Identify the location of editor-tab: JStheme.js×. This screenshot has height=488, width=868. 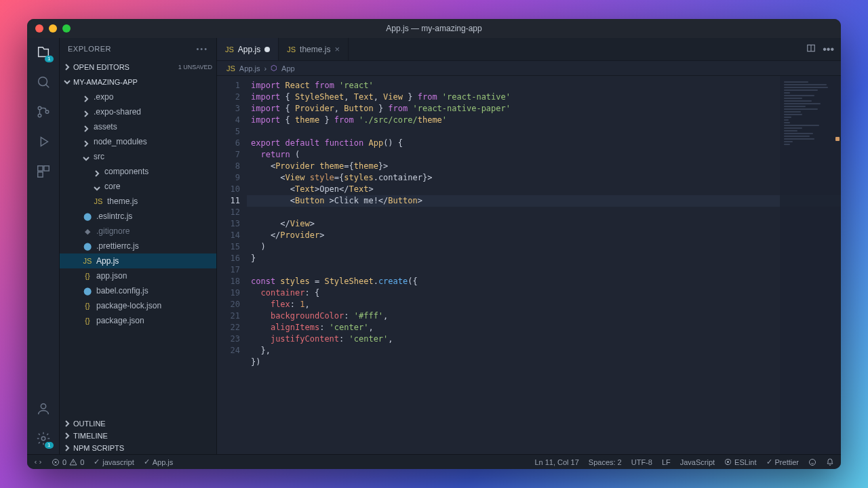
(313, 49).